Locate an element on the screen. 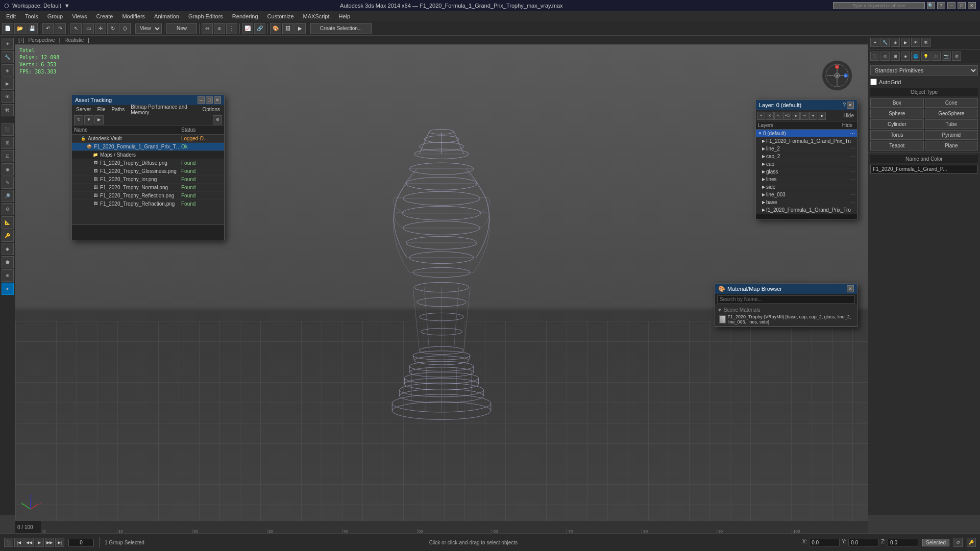  at-refresh-btn: ↻ is located at coordinates (79, 120).